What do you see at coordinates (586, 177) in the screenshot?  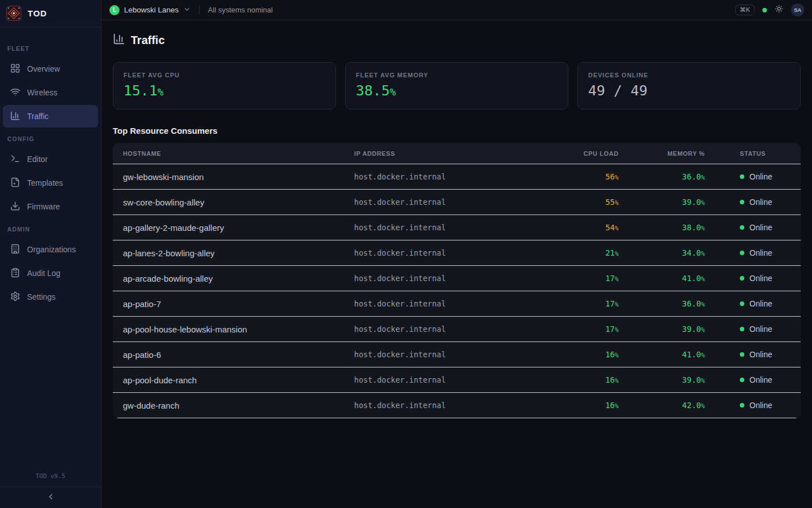 I see `cpu-load-cell: 56%` at bounding box center [586, 177].